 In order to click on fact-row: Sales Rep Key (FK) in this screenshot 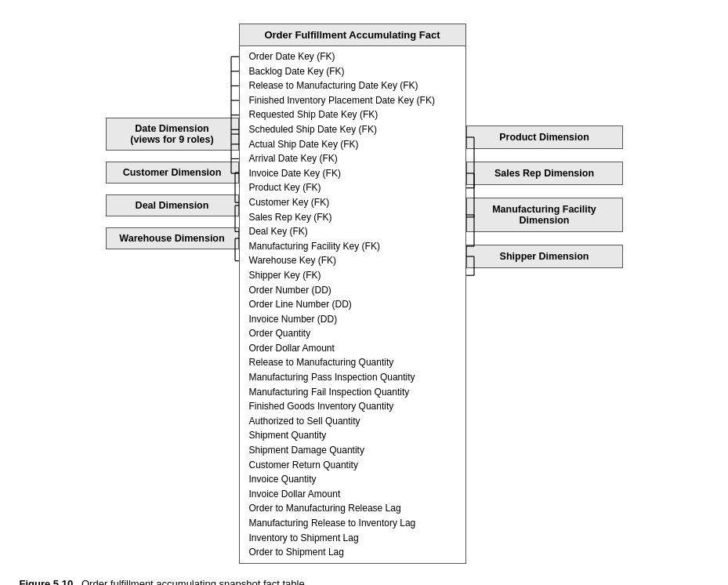, I will do `click(353, 218)`.